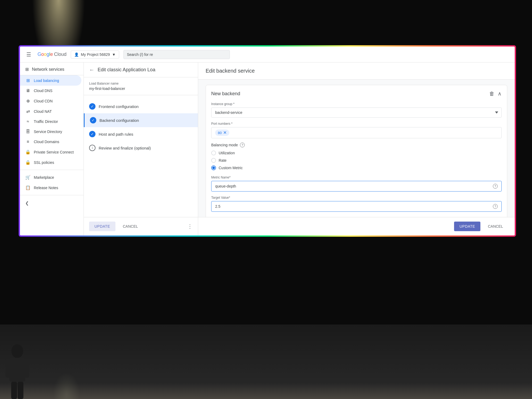  What do you see at coordinates (141, 84) in the screenshot?
I see `lb-name-label: Load Balancer name` at bounding box center [141, 84].